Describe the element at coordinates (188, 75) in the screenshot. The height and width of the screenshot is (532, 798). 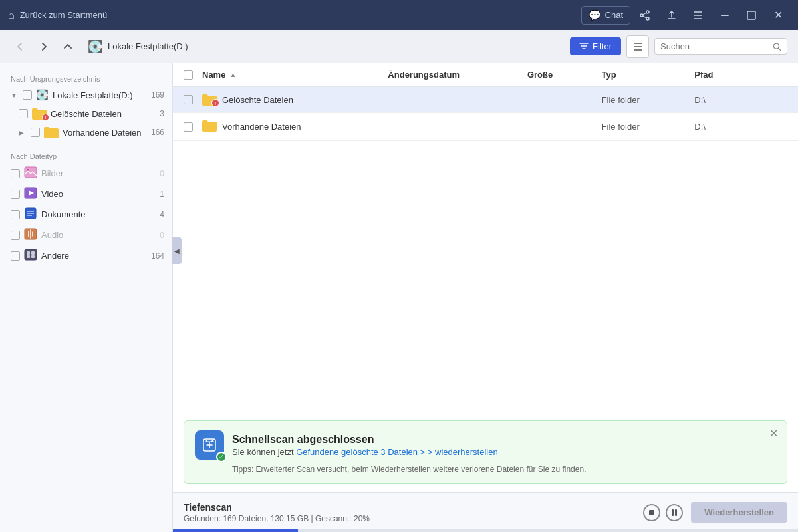
I see `select-all-checkbox` at that location.